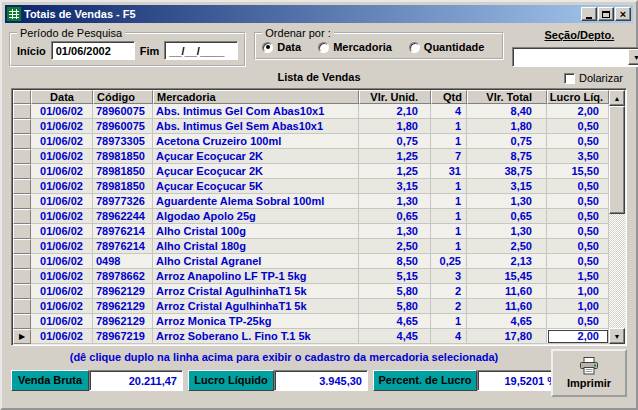  Describe the element at coordinates (311, 292) in the screenshot. I see `table-row: 01/06/0278962129Arroz Cristal AgulhinhaT…` at that location.